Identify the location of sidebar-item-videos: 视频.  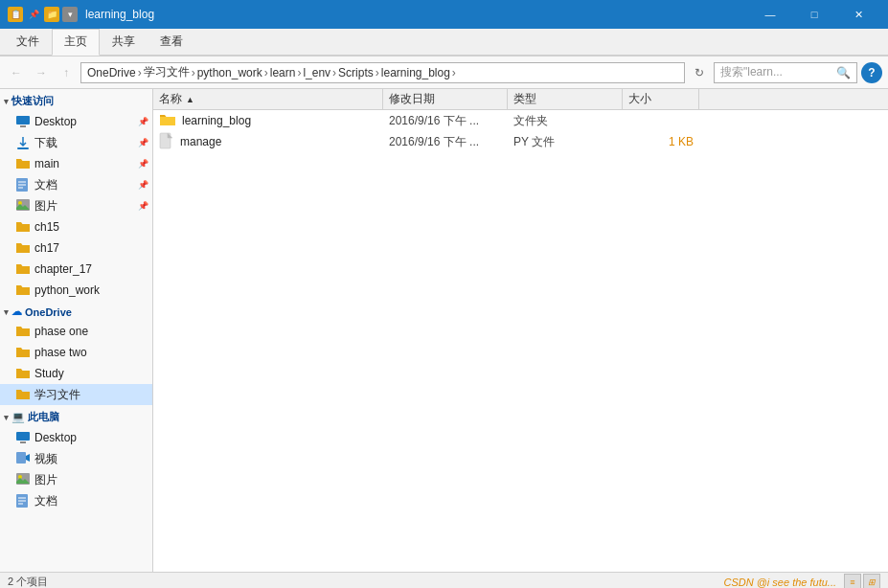
(77, 459).